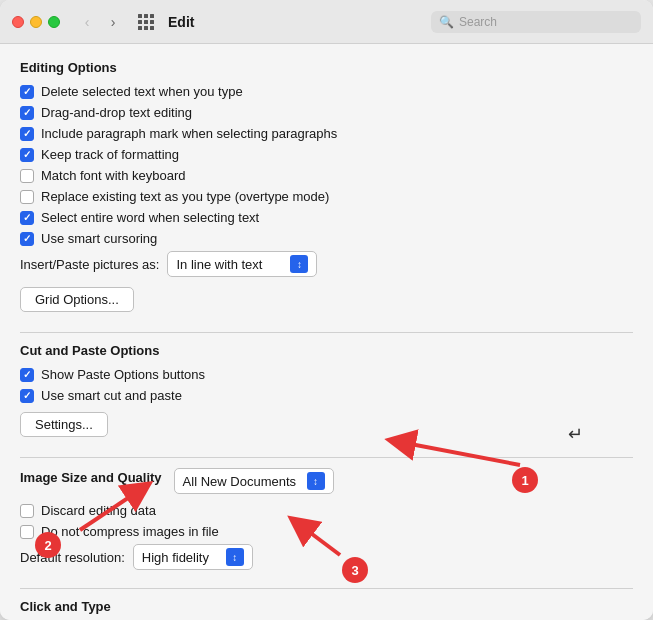 The height and width of the screenshot is (620, 653). What do you see at coordinates (326, 196) in the screenshot?
I see `option-replace-existing: Replace existing text as you type (overt…` at bounding box center [326, 196].